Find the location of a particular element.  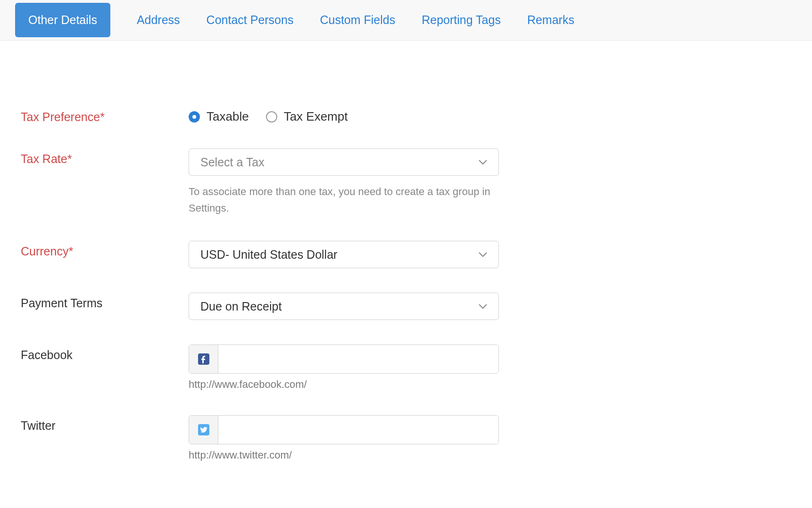

facebook-icon is located at coordinates (204, 359).